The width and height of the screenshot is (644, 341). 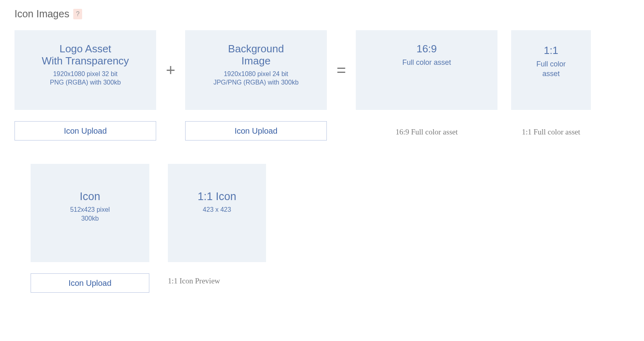 I want to click on icon-preview-title: 1:1 Icon, so click(x=217, y=196).